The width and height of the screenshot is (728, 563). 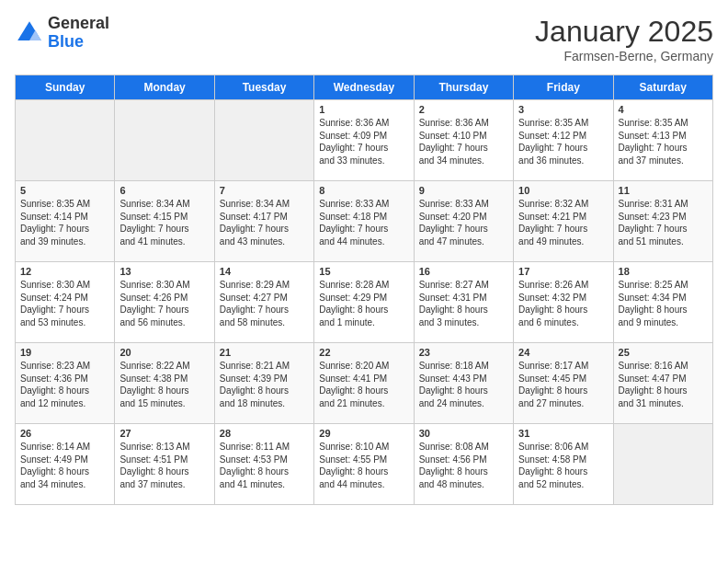 I want to click on cell-info: Sunset: 4:17 PM, so click(x=265, y=217).